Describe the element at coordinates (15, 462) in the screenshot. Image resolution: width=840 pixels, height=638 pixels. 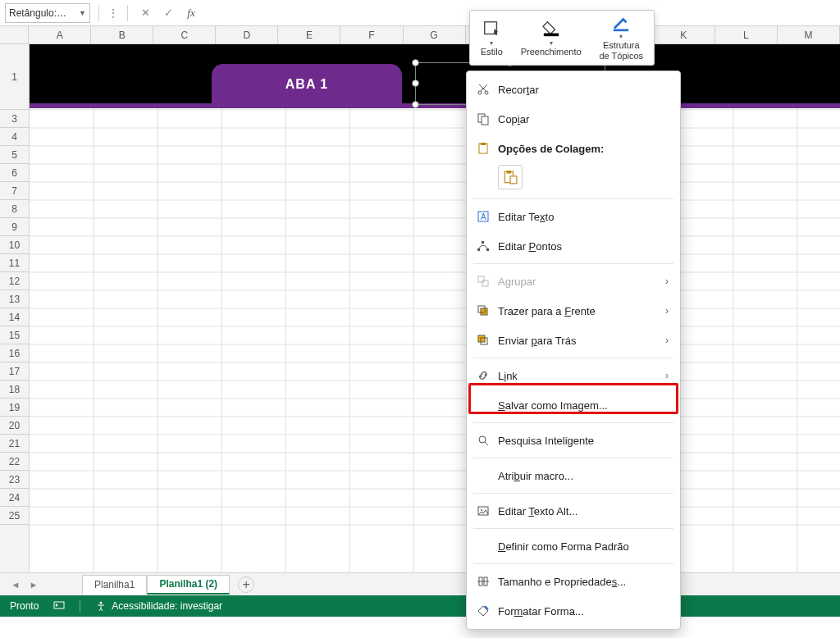
I see `row-header: 22` at that location.